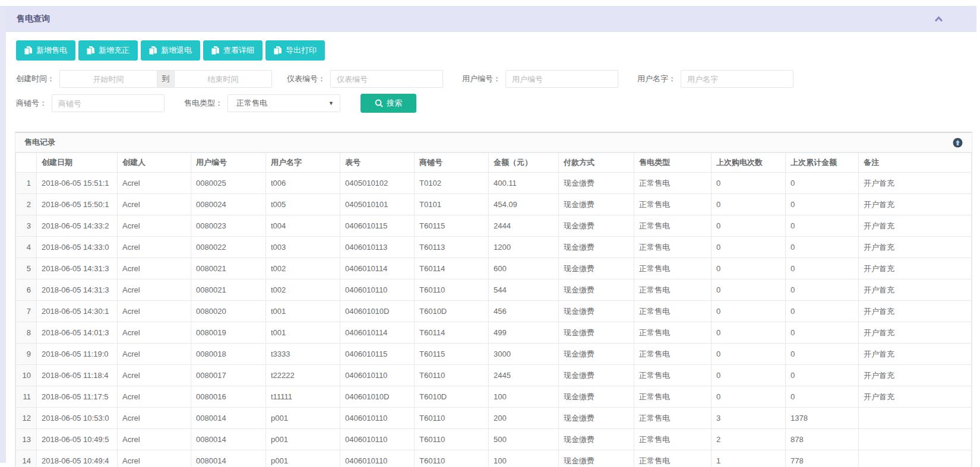  What do you see at coordinates (223, 79) in the screenshot?
I see `end-time-input` at bounding box center [223, 79].